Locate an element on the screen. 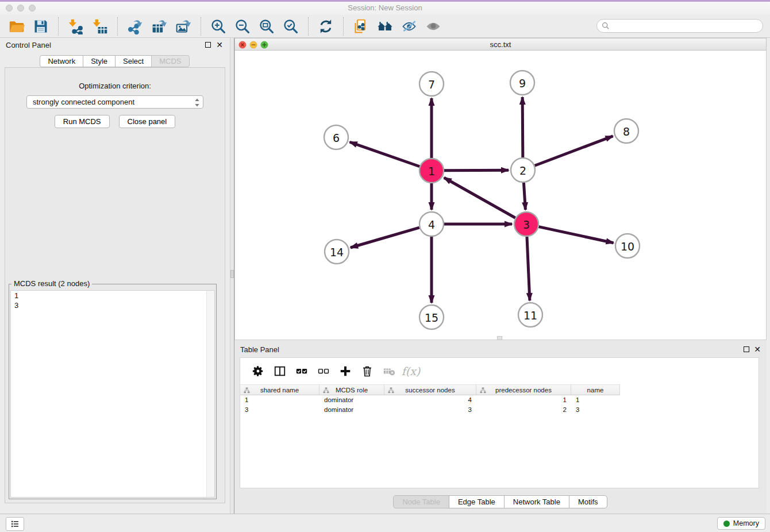  minimize-window-icon is located at coordinates (21, 8).